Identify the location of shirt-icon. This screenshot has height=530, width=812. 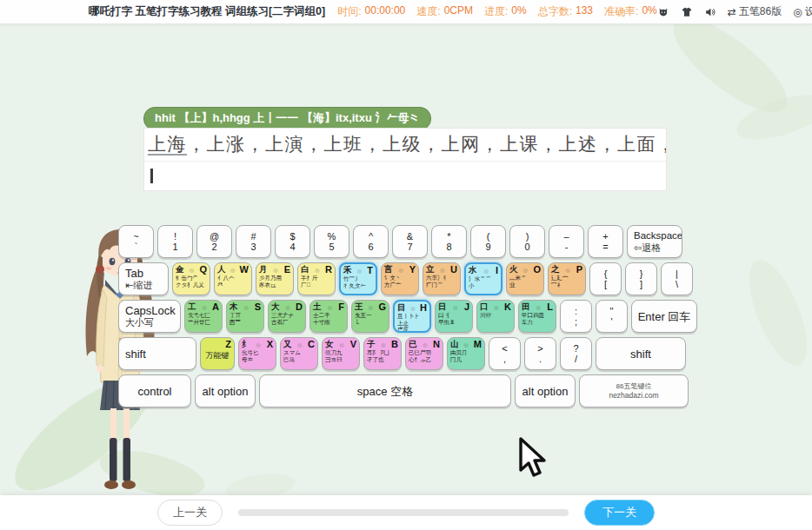
(687, 12).